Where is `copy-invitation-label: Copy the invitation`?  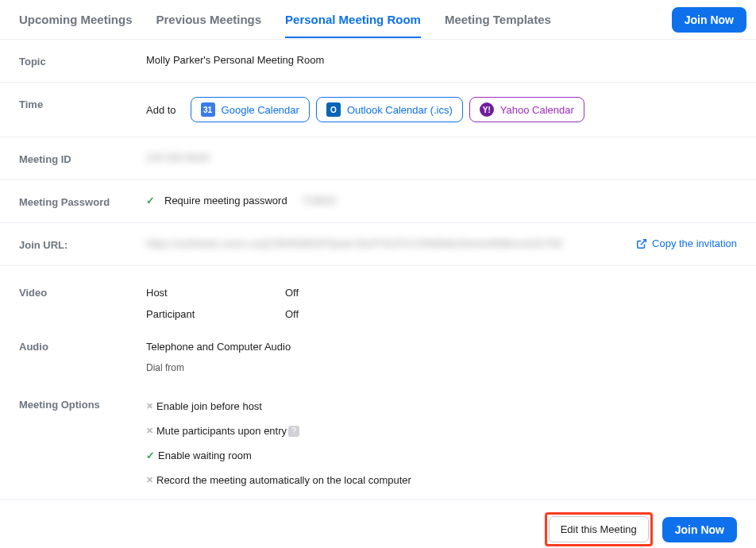 copy-invitation-label: Copy the invitation is located at coordinates (694, 243).